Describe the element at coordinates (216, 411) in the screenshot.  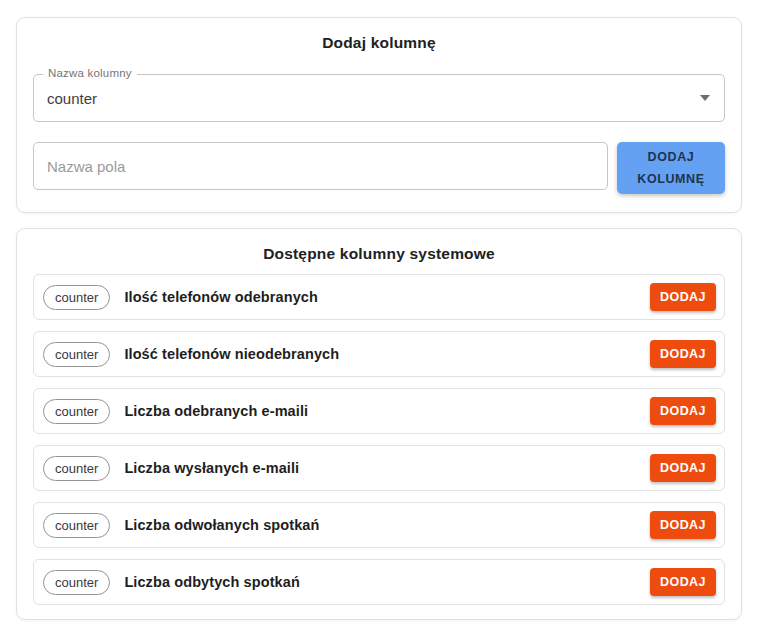
I see `column-label: Liczba odebranych e-maili` at that location.